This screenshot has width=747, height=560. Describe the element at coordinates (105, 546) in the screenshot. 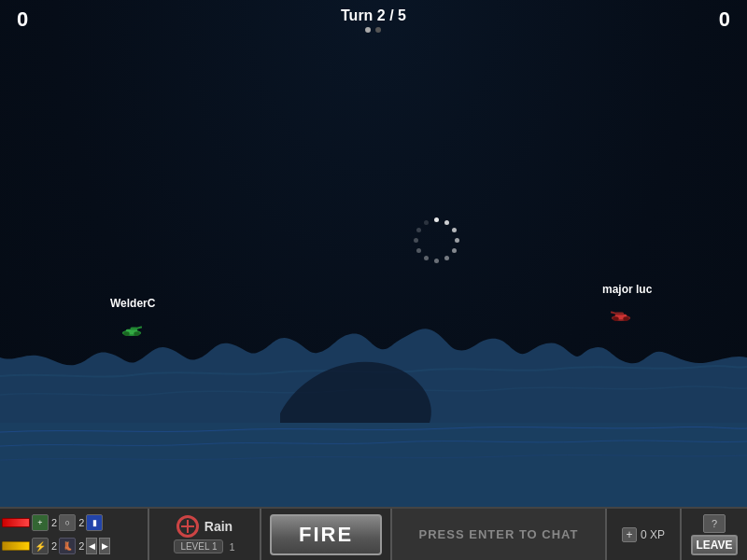

I see `nav-arrow-right: ▶` at that location.